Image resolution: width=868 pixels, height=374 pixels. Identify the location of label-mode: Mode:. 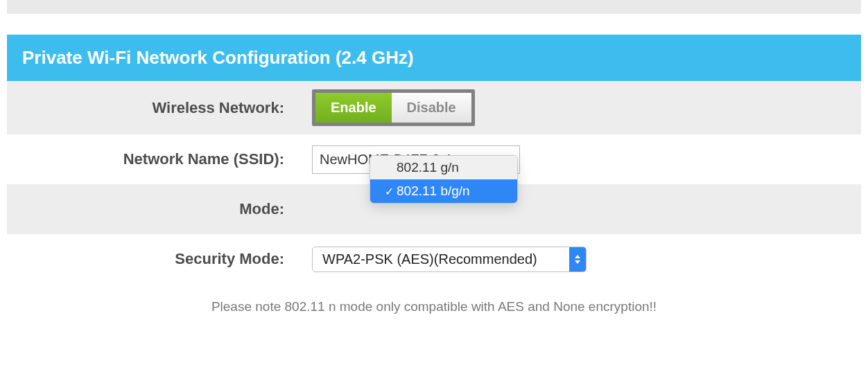
(166, 209).